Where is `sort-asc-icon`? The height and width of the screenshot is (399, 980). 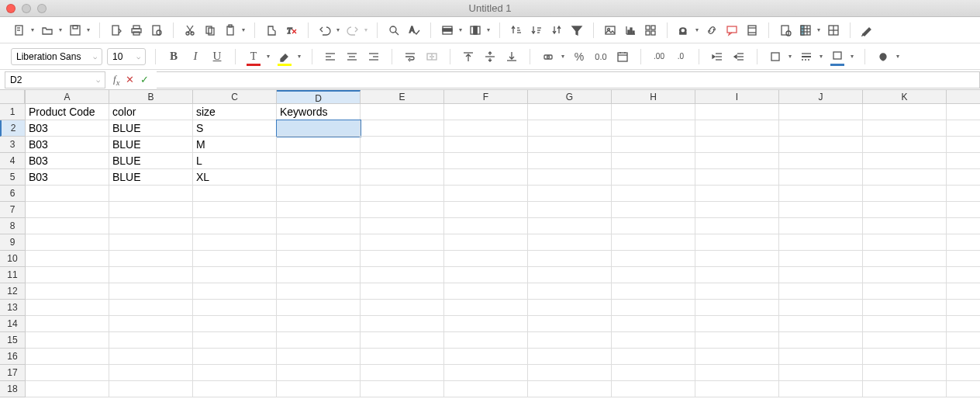
sort-asc-icon is located at coordinates (516, 30).